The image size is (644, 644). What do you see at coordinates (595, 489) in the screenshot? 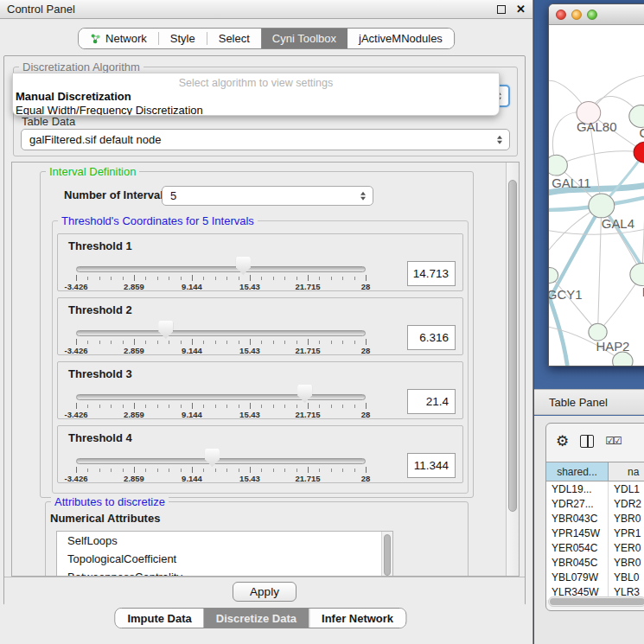
I see `table-row: YDL19...YDL1` at bounding box center [595, 489].